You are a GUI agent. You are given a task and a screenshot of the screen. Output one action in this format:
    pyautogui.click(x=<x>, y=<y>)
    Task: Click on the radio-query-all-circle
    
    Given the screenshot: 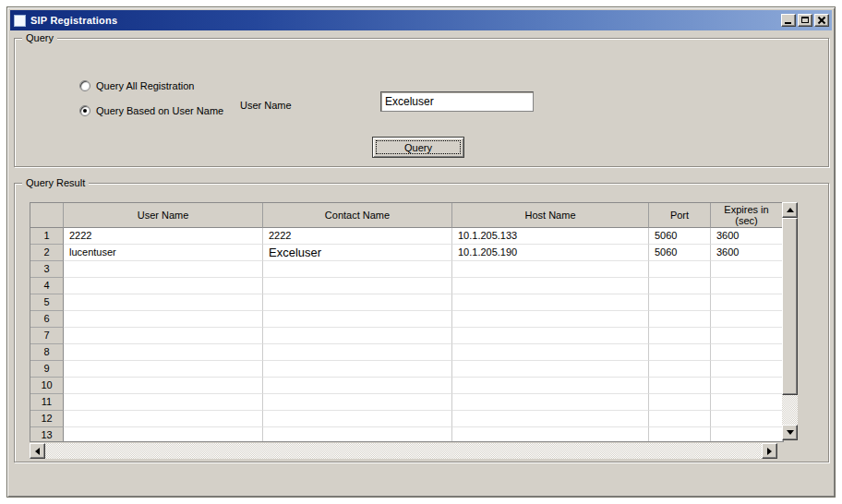 What is the action you would take?
    pyautogui.click(x=85, y=86)
    